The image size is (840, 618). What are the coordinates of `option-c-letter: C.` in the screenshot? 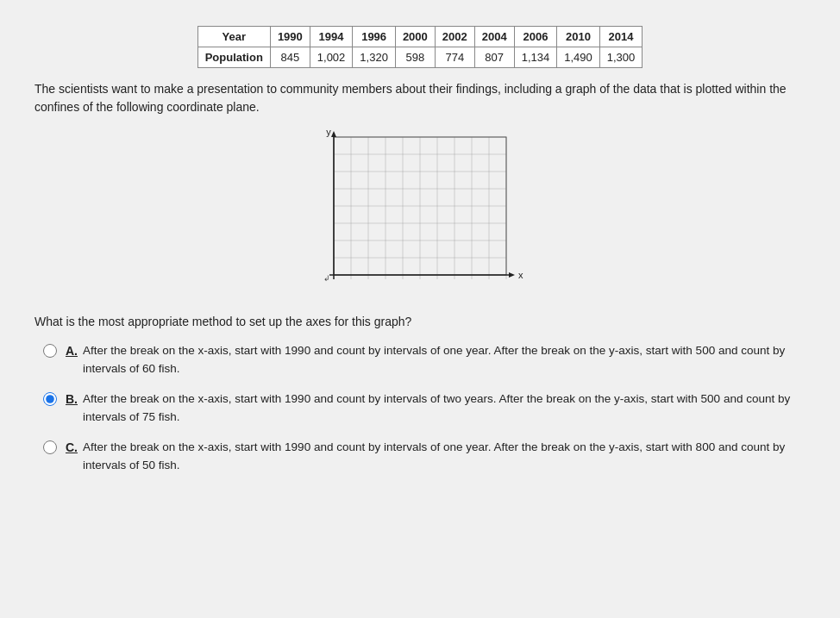 It's located at (72, 448).